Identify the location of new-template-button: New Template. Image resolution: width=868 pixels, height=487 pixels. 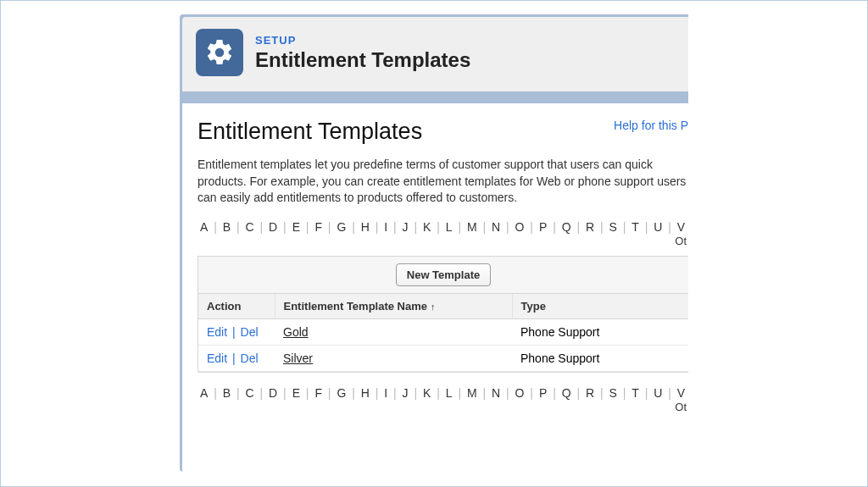
(443, 274).